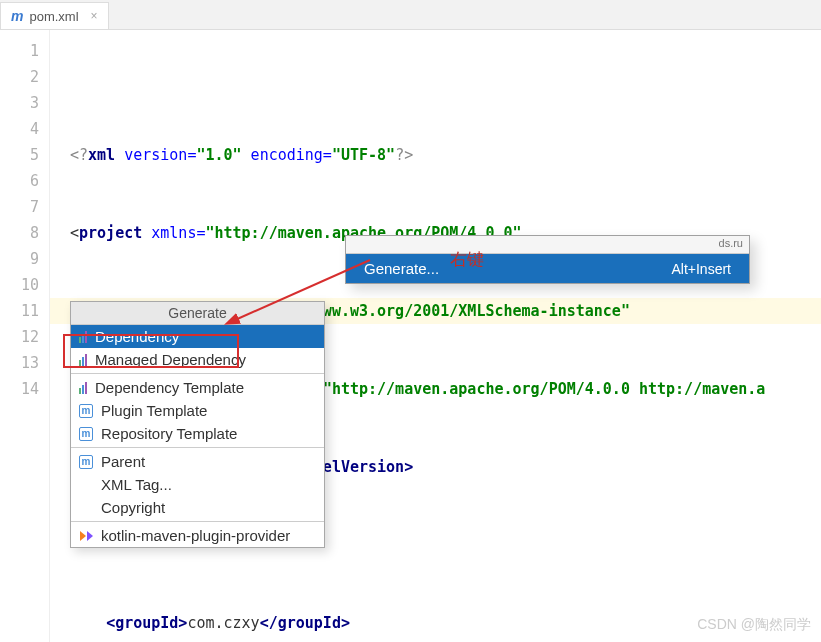  What do you see at coordinates (198, 314) in the screenshot?
I see `generate-menu-title: Generate` at bounding box center [198, 314].